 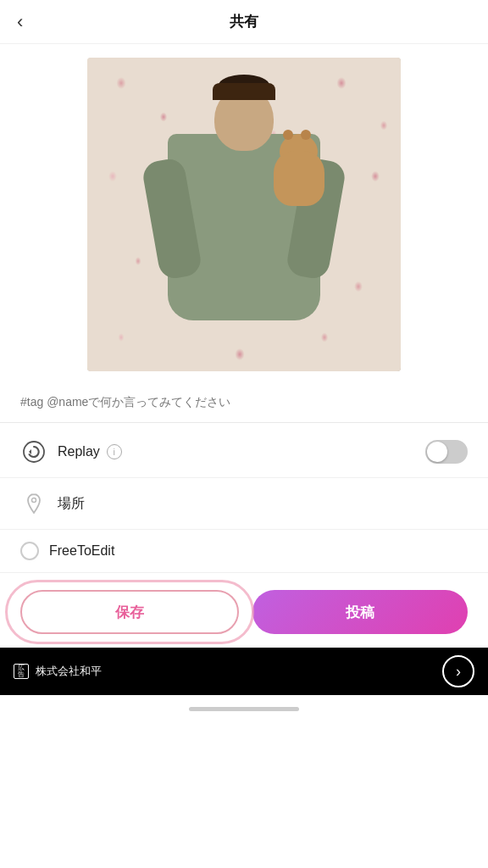 I want to click on replay-option-row: Replay i, so click(x=244, y=453).